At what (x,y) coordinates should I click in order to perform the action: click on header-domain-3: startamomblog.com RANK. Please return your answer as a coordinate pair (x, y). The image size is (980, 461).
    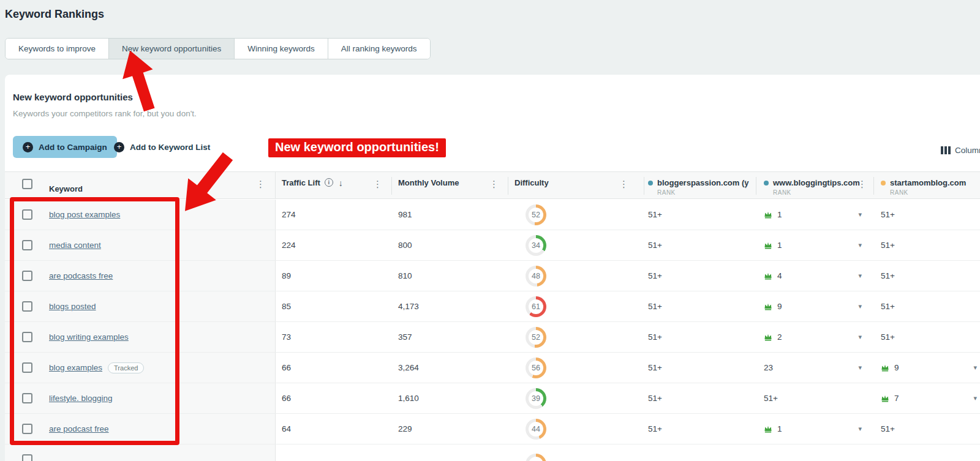
    Looking at the image, I should click on (927, 185).